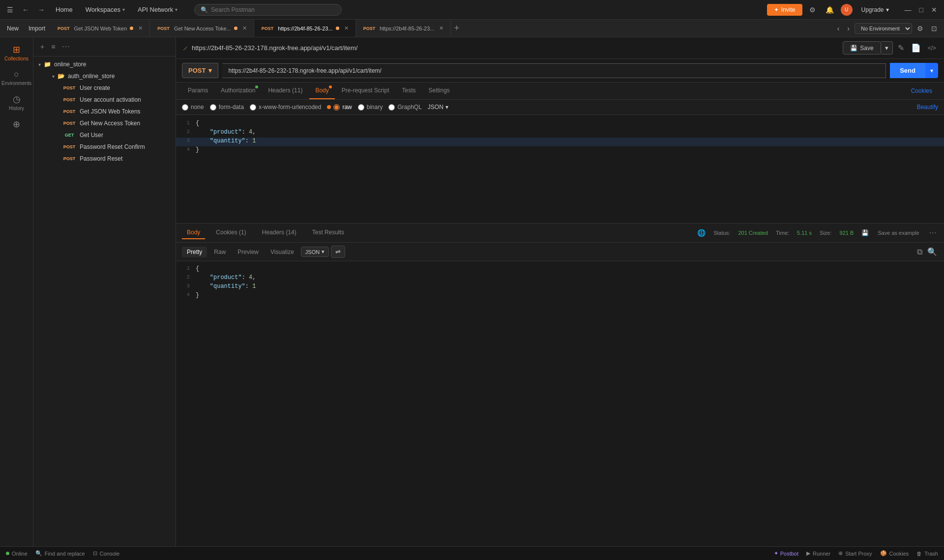 The image size is (944, 560). Describe the element at coordinates (921, 91) in the screenshot. I see `cookies-button: Cookies` at that location.